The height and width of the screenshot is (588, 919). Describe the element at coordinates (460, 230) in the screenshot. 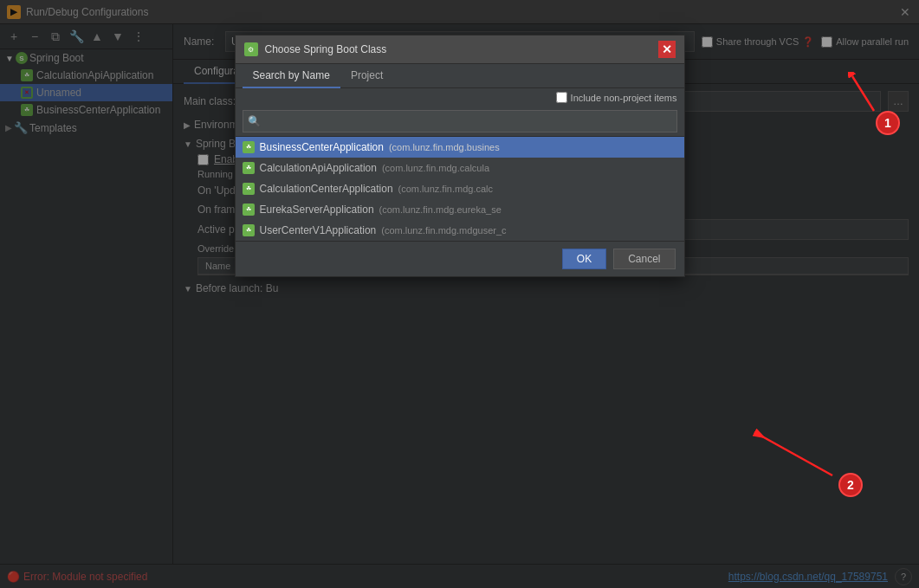

I see `result-item-4: ☘ UserCenterV1Application (com.lunz.fin.…` at that location.